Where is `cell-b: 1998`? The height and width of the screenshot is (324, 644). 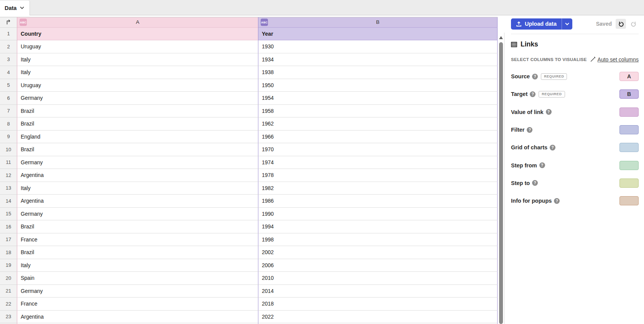 cell-b: 1998 is located at coordinates (378, 240).